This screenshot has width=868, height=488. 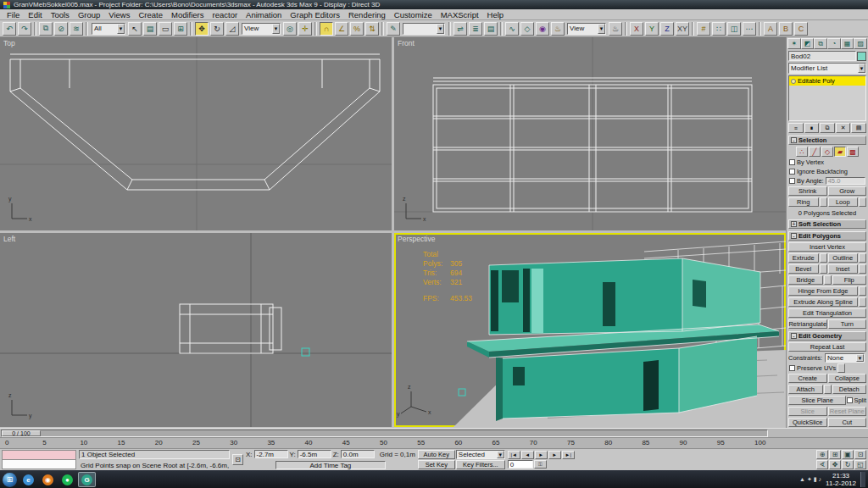 I want to click on repeat-last-button: Repeat Last, so click(x=827, y=347).